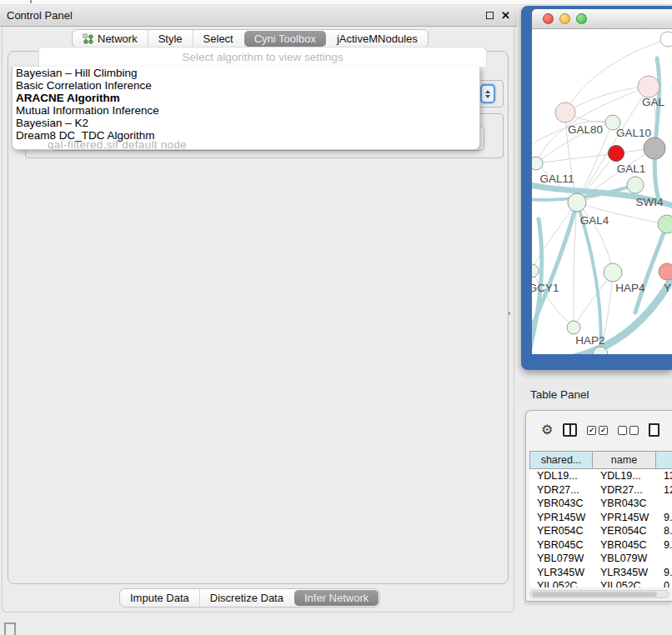  I want to click on cell: YPR145W, so click(561, 518).